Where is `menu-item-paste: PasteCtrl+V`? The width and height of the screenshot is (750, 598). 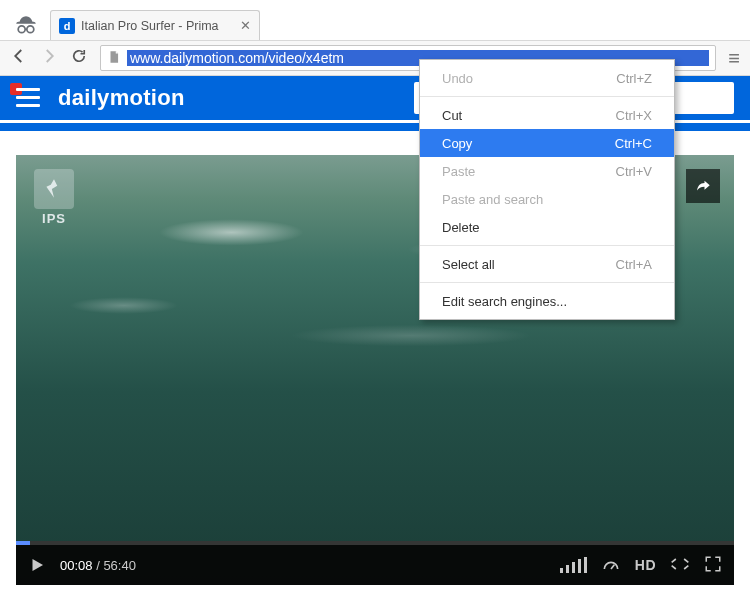 menu-item-paste: PasteCtrl+V is located at coordinates (547, 171).